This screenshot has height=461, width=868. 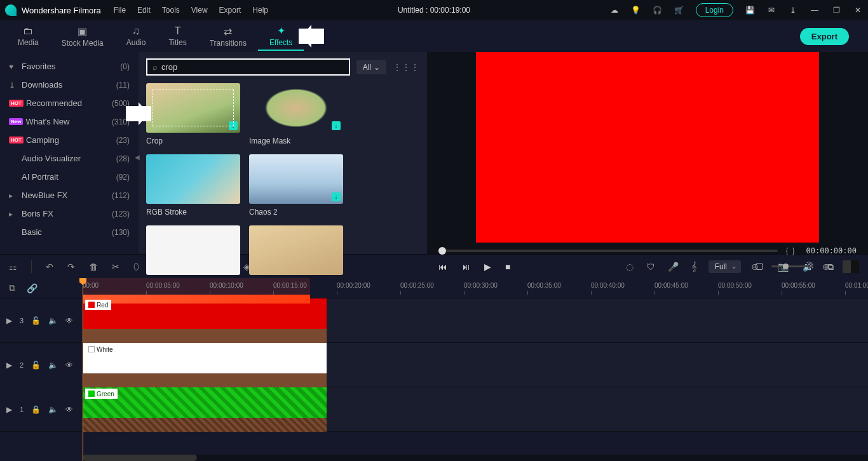 What do you see at coordinates (41, 364) in the screenshot?
I see `track-head-2: ▶2🔓🔈👁` at bounding box center [41, 364].